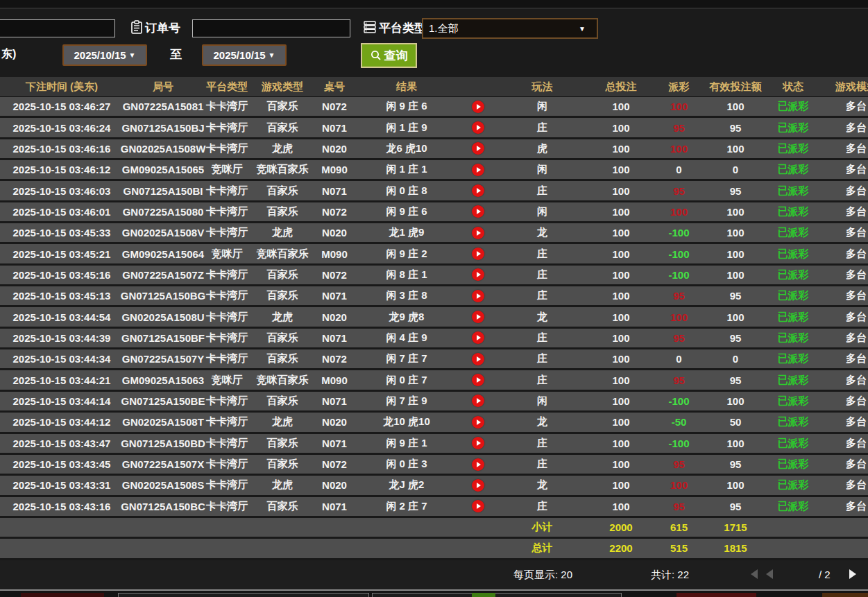 The height and width of the screenshot is (597, 868). What do you see at coordinates (735, 87) in the screenshot?
I see `table-header-cell: 有效投注额` at bounding box center [735, 87].